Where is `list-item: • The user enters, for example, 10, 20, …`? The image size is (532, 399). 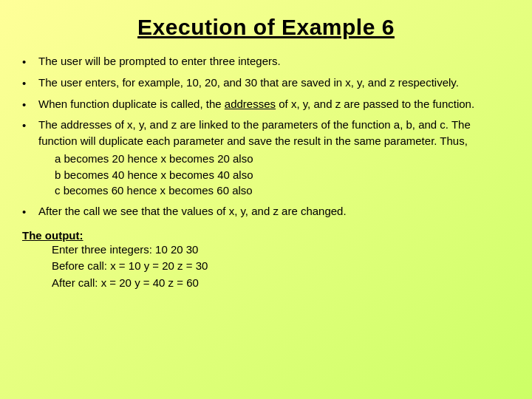
list-item: • The user enters, for example, 10, 20, … is located at coordinates (266, 83).